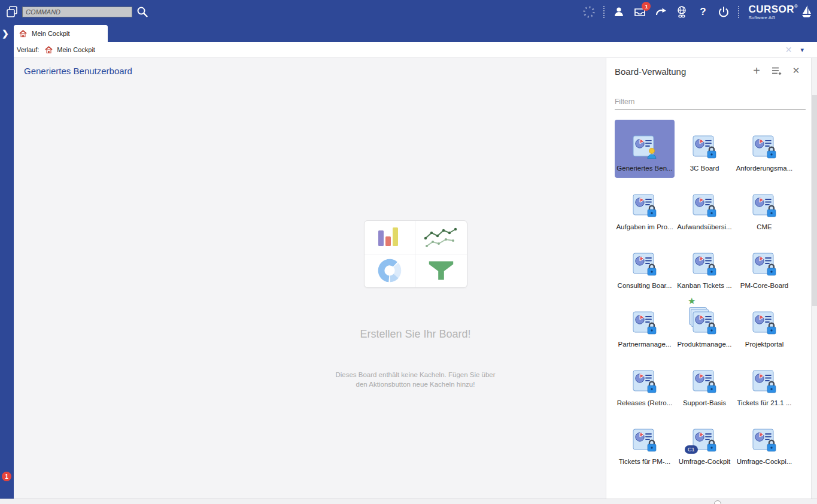 This screenshot has height=504, width=817. Describe the element at coordinates (51, 34) in the screenshot. I see `tab-label: Mein Cockpit` at that location.